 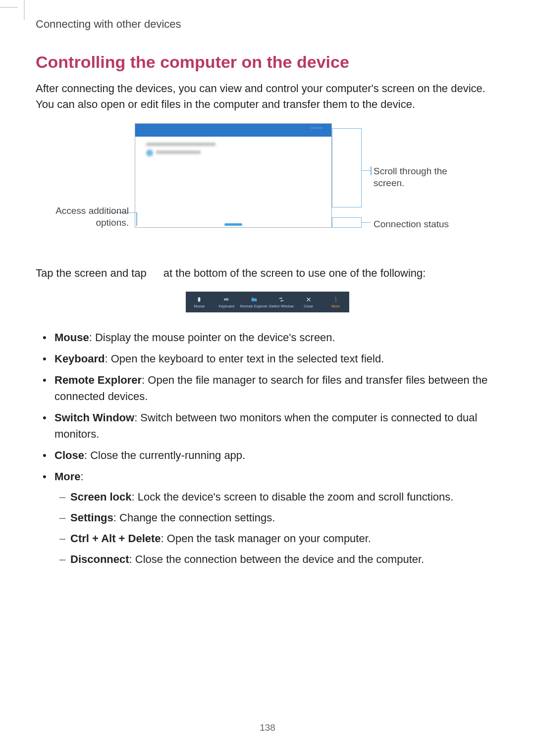 I want to click on term-screen-lock: Screen lock, so click(x=101, y=497).